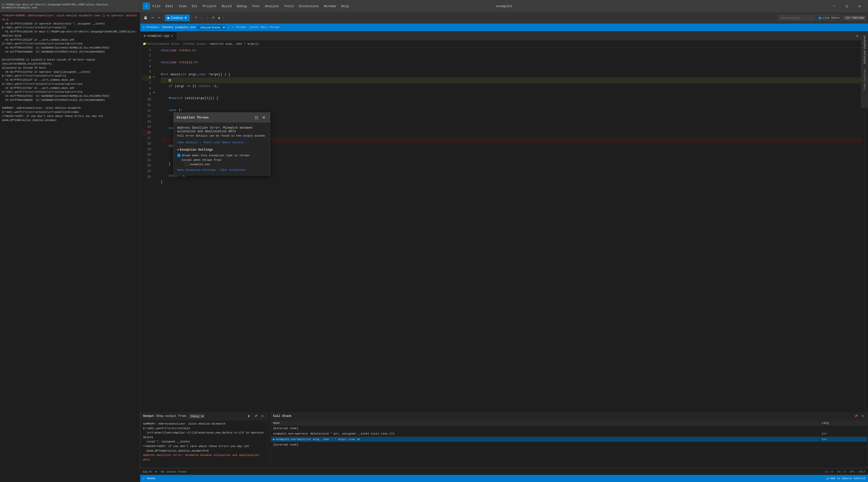  I want to click on callstack-cell: ▶example1.exe!main(int argc, char * * ar…, so click(545, 439).